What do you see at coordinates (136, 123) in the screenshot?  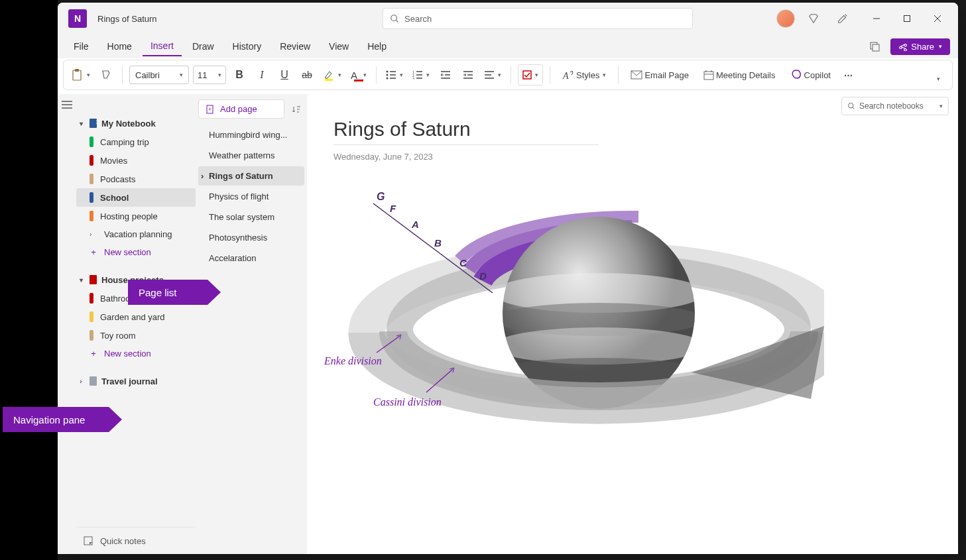 I see `notebook-header: ▾ My Notebook` at bounding box center [136, 123].